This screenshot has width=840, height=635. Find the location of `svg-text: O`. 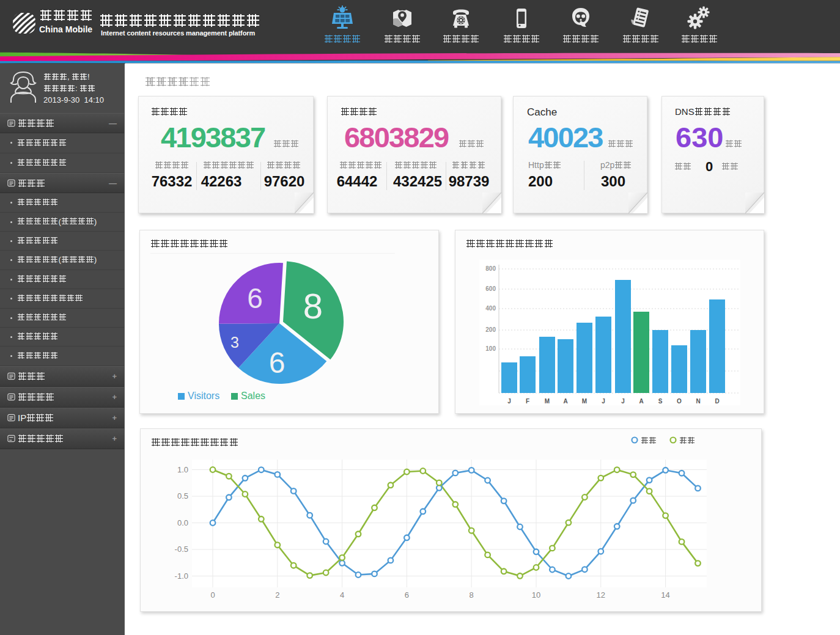

svg-text: O is located at coordinates (679, 401).